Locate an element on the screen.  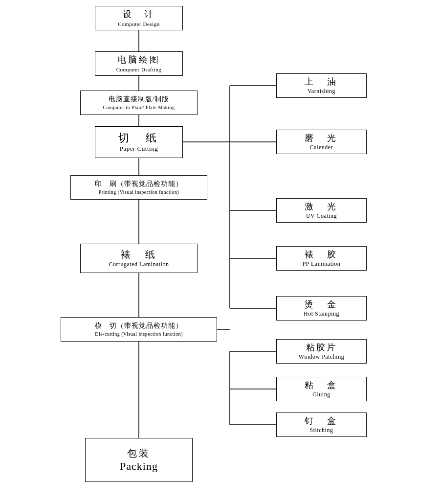
node-printing-en: Printing (Visual inspection function) is located at coordinates (139, 192).